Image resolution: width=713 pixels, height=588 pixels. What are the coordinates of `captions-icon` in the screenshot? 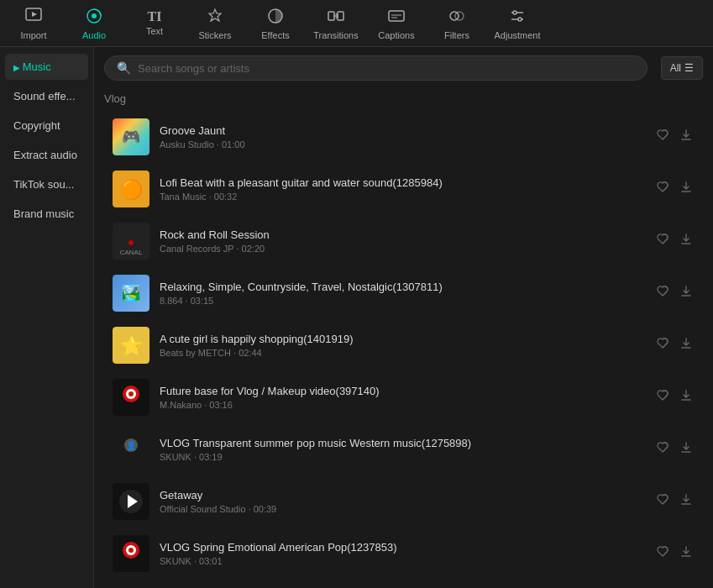 It's located at (396, 17).